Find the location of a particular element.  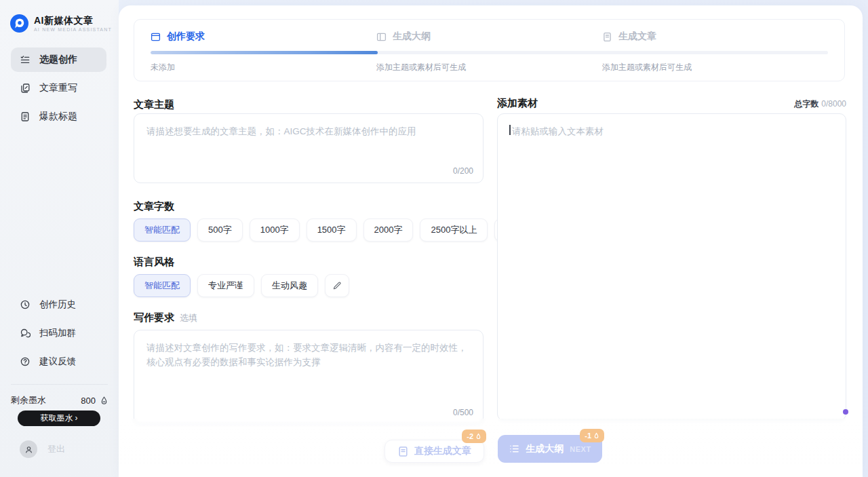

requirements-input-card: 0/500 is located at coordinates (309, 377).